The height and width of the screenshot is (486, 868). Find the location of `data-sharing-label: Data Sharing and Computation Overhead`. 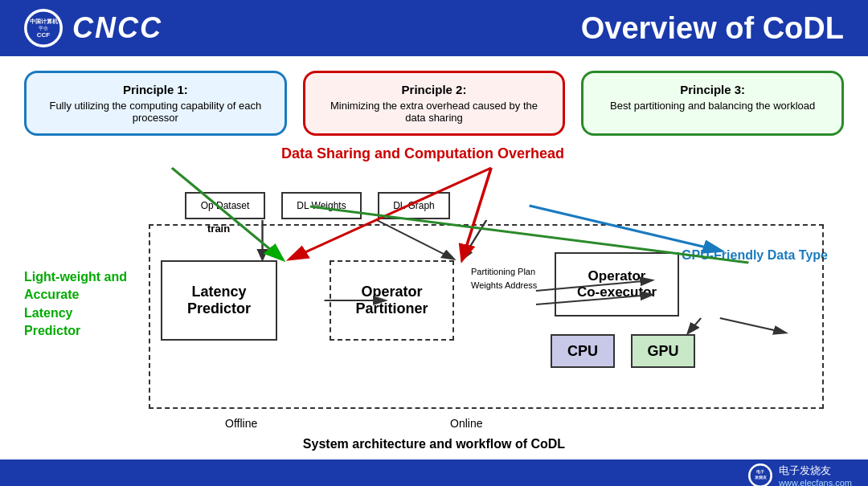

data-sharing-label: Data Sharing and Computation Overhead is located at coordinates (423, 154).